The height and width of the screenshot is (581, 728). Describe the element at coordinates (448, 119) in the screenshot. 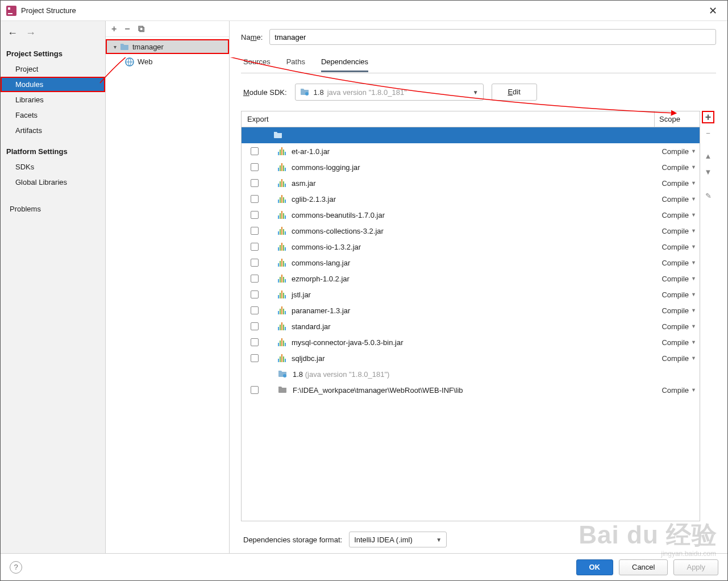

I see `column-header-export: Export` at that location.